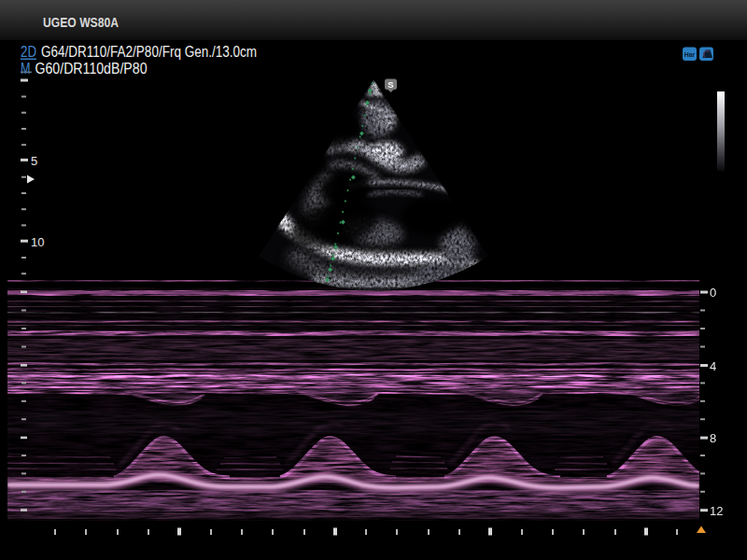 The height and width of the screenshot is (560, 747). I want to click on svg-text: G60/DR110dB/P80, so click(92, 69).